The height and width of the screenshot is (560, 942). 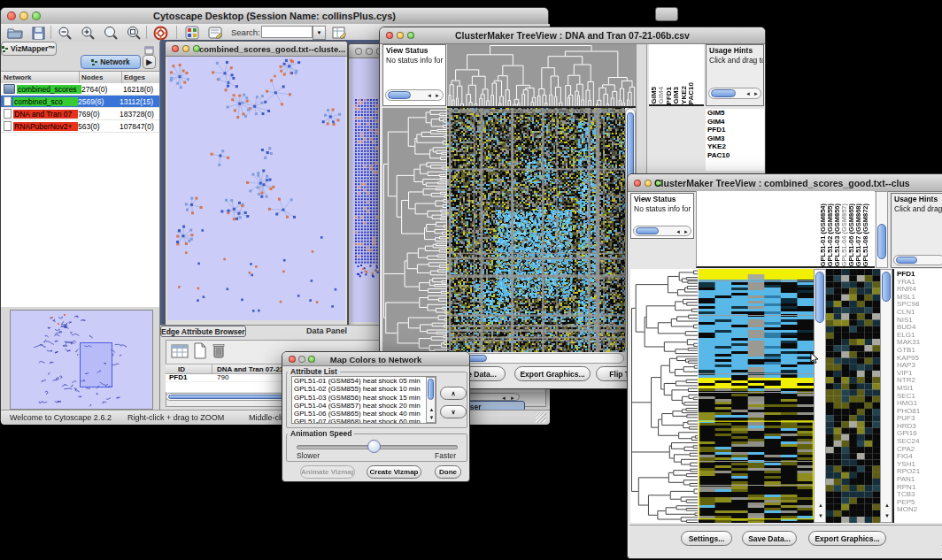 I want to click on attribute-item: GPL51-02 (GSM855) heat shock 10 min, so click(x=364, y=389).